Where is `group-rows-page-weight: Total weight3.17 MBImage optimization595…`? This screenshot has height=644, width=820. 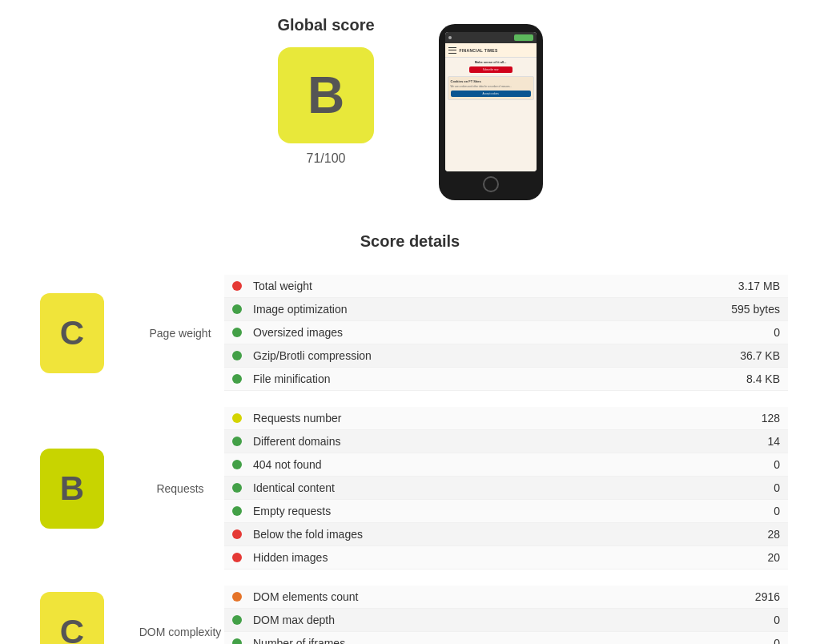
group-rows-page-weight: Total weight3.17 MBImage optimization595… is located at coordinates (506, 333).